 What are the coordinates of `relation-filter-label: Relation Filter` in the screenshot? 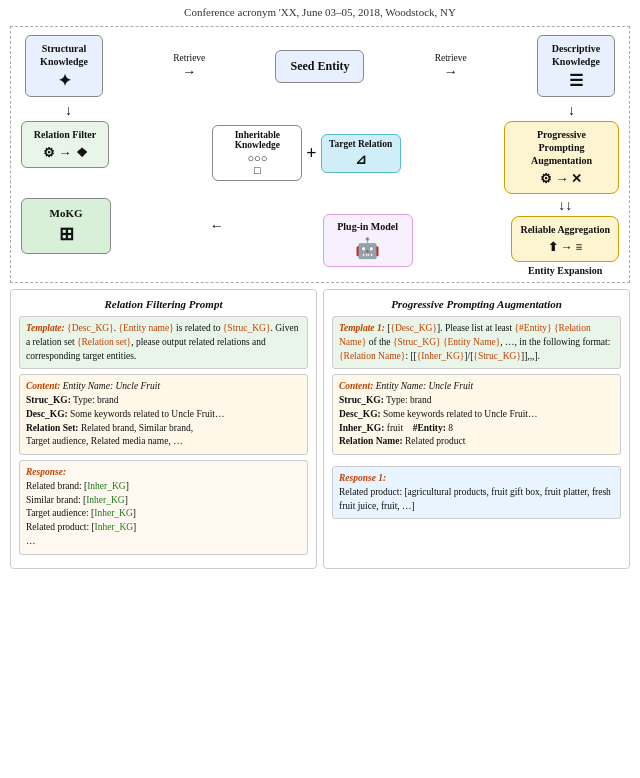 It's located at (65, 134).